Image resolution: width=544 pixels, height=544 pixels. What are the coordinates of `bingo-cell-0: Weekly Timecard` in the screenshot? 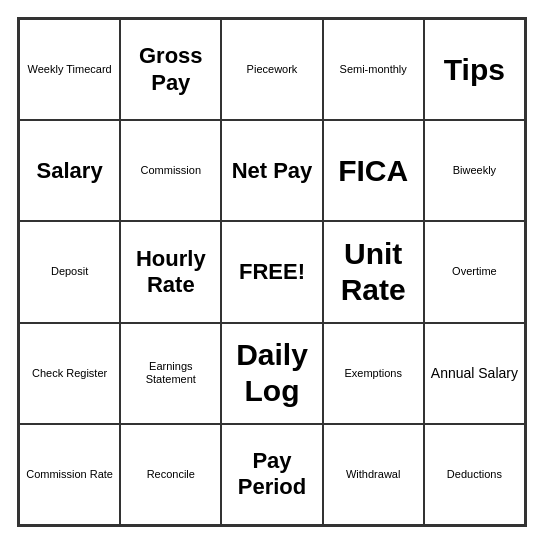 It's located at (70, 70).